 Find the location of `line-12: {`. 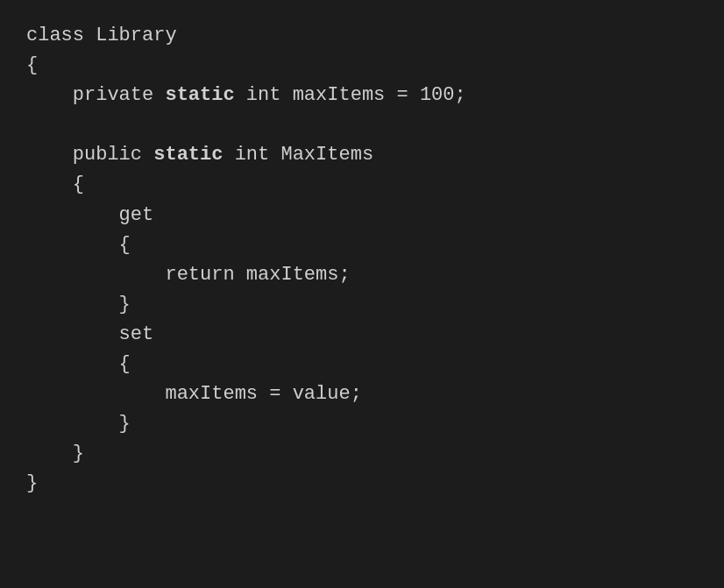

line-12: { is located at coordinates (79, 365).